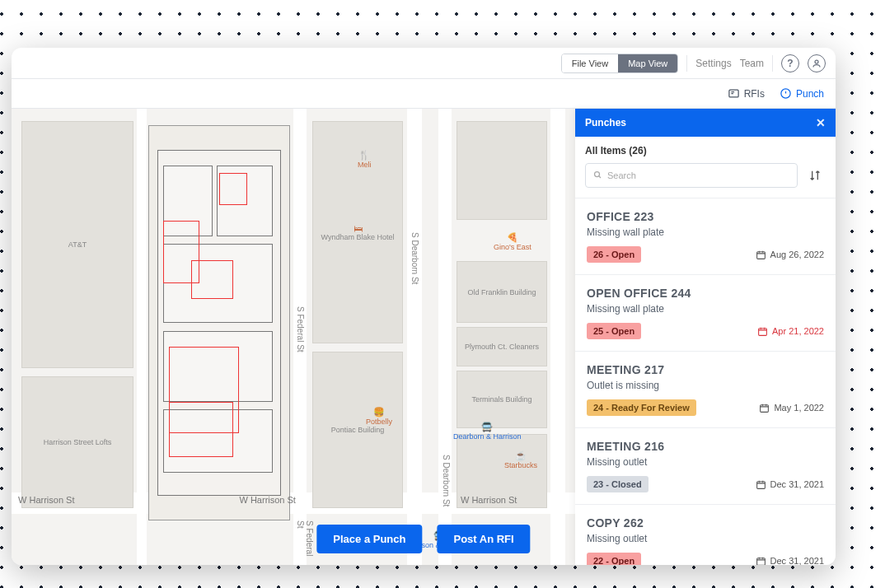  What do you see at coordinates (364, 155) in the screenshot?
I see `restaurant-icon: 🍴` at bounding box center [364, 155].